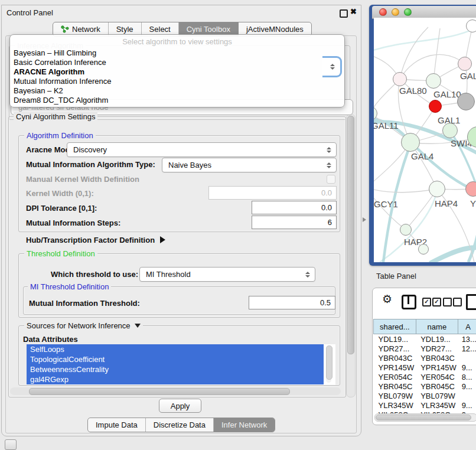 The image size is (476, 450). What do you see at coordinates (163, 240) in the screenshot?
I see `expand-right-icon` at bounding box center [163, 240].